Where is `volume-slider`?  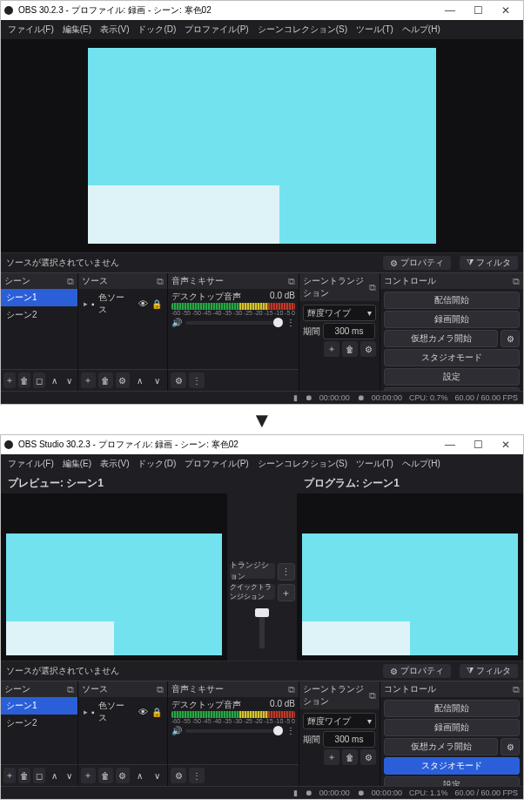
volume-slider is located at coordinates (234, 323).